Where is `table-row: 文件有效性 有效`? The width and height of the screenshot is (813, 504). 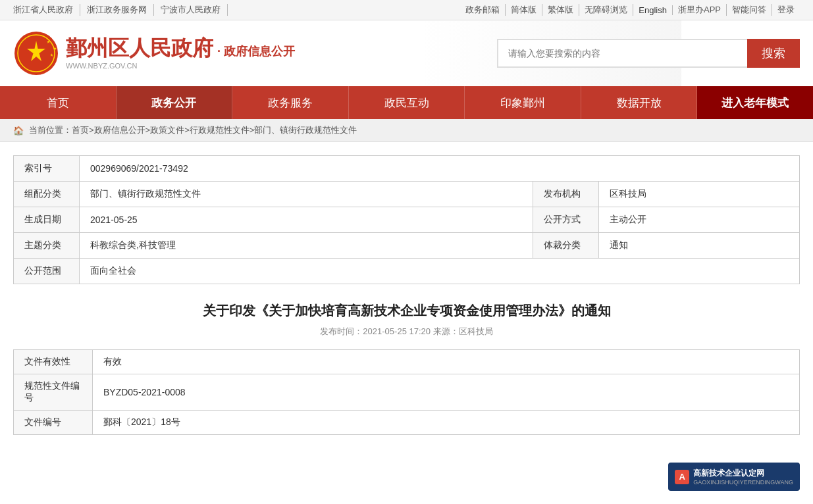 table-row: 文件有效性 有效 is located at coordinates (407, 362).